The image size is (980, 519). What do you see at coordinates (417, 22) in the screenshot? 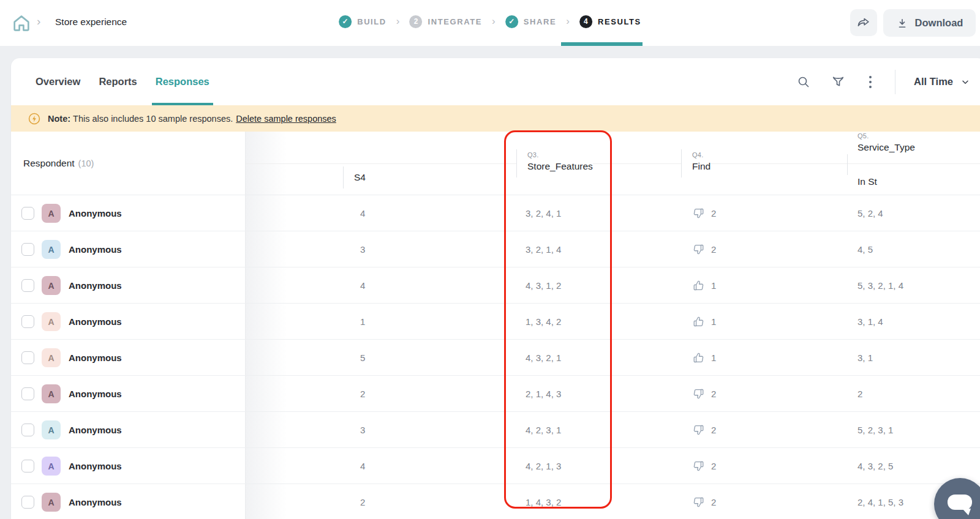
I see `step-number-badge: 2` at bounding box center [417, 22].